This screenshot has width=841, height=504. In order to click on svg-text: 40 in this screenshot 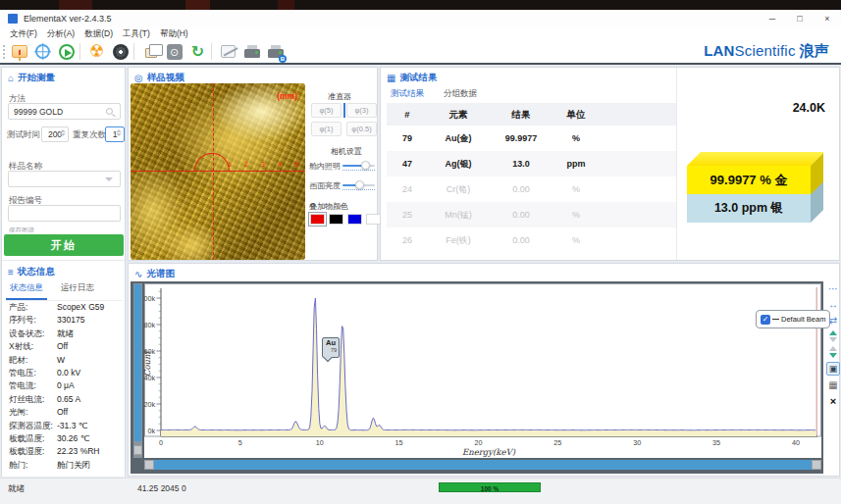, I will do `click(796, 443)`.